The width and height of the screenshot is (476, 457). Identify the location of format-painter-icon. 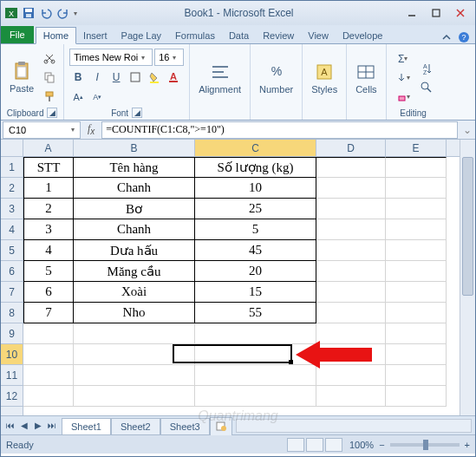
(49, 96).